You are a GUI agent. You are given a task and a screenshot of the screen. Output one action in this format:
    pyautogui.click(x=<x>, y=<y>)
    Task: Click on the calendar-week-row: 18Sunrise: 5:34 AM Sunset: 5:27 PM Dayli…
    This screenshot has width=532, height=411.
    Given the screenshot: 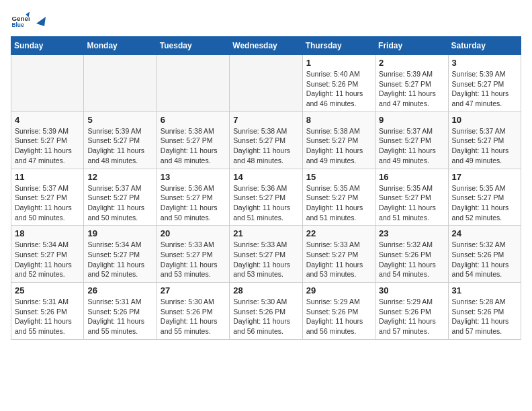 What is the action you would take?
    pyautogui.click(x=266, y=254)
    